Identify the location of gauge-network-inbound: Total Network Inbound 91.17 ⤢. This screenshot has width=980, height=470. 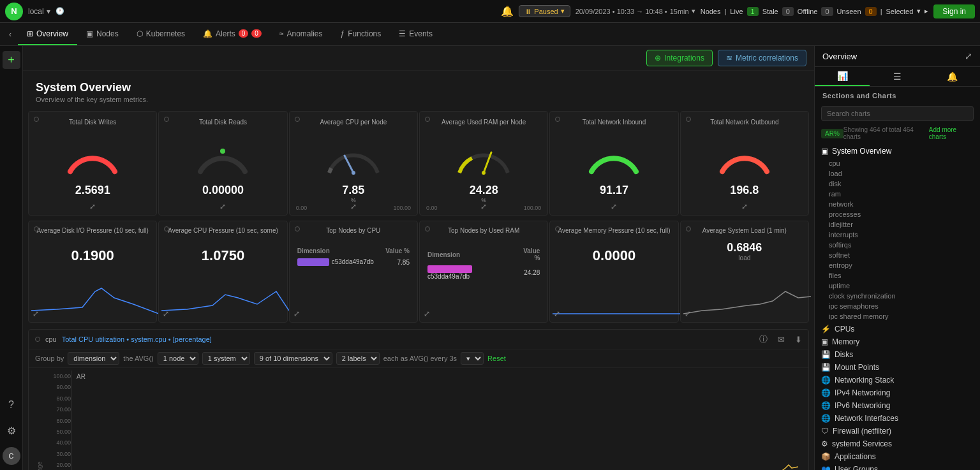
(614, 163).